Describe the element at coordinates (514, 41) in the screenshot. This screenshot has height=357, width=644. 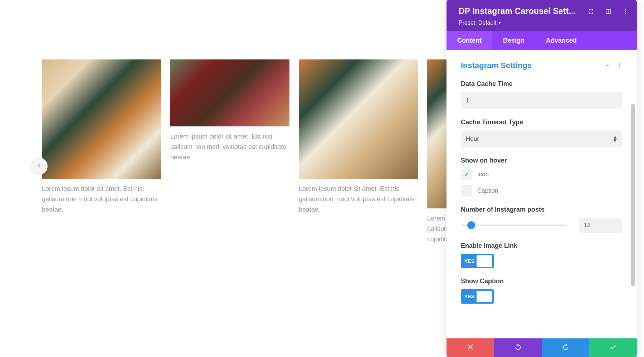
I see `tab-design: Design` at that location.